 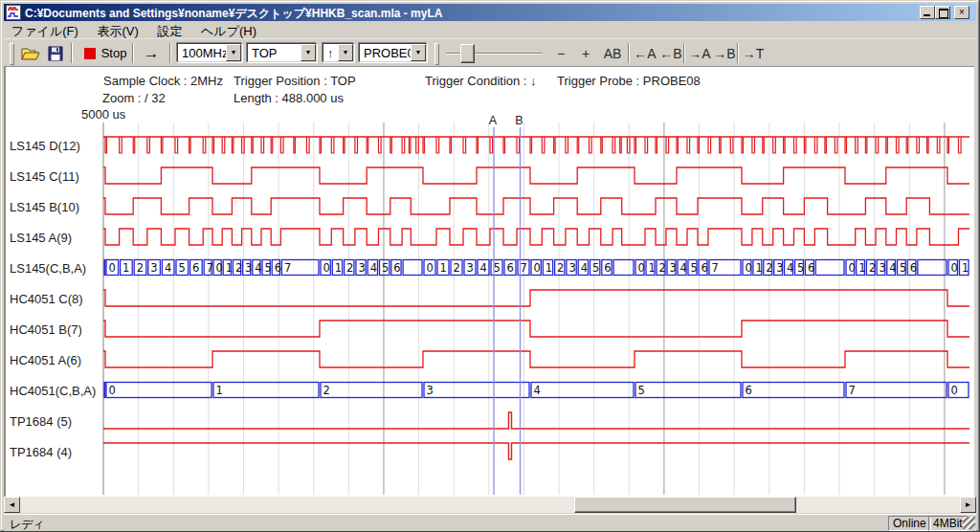 I want to click on memory-status-badge: 4MBit, so click(x=947, y=523).